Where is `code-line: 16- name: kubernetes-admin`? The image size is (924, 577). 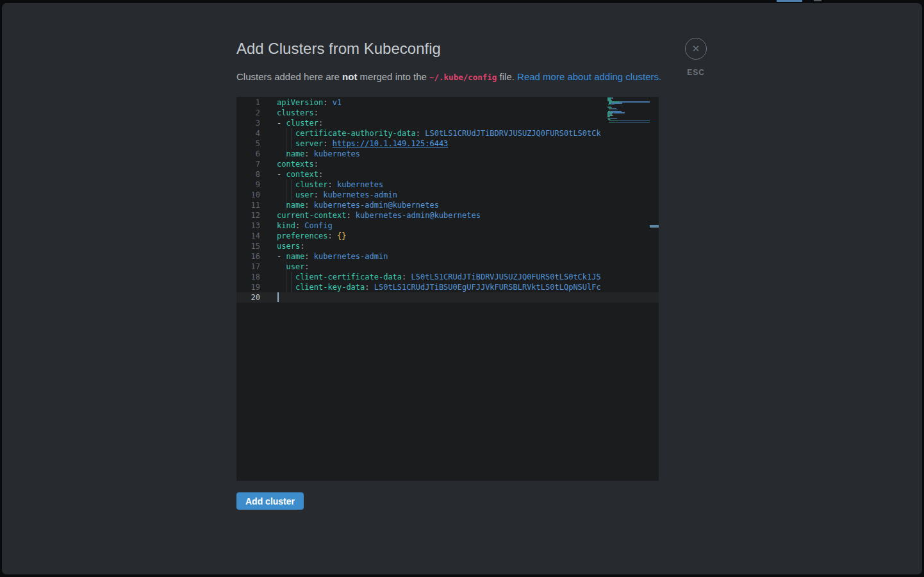 code-line: 16- name: kubernetes-admin is located at coordinates (447, 256).